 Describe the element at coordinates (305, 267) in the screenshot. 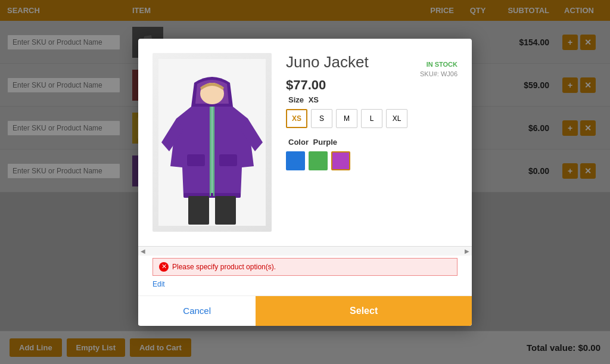

I see `error-message: ✕ Please specify product option(s).` at that location.